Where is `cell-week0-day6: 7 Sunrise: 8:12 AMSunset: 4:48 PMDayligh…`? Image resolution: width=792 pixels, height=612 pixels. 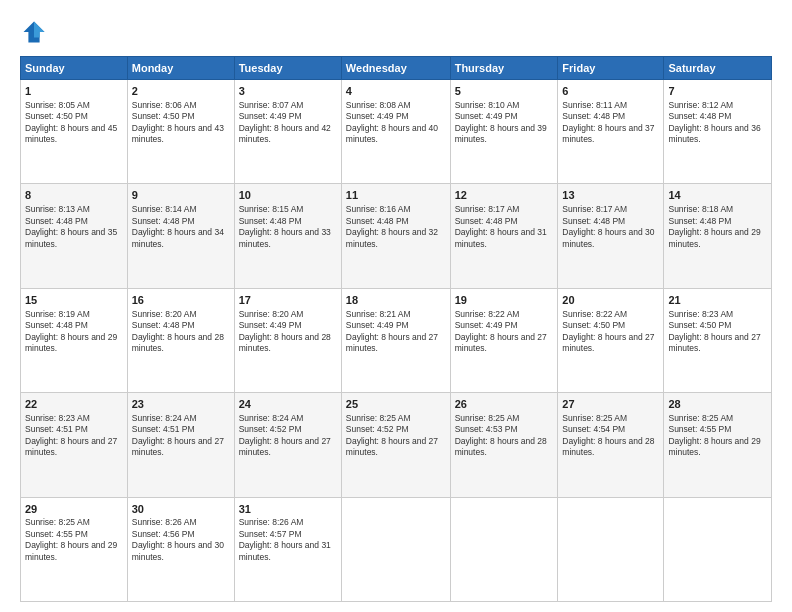 cell-week0-day6: 7 Sunrise: 8:12 AMSunset: 4:48 PMDayligh… is located at coordinates (718, 132).